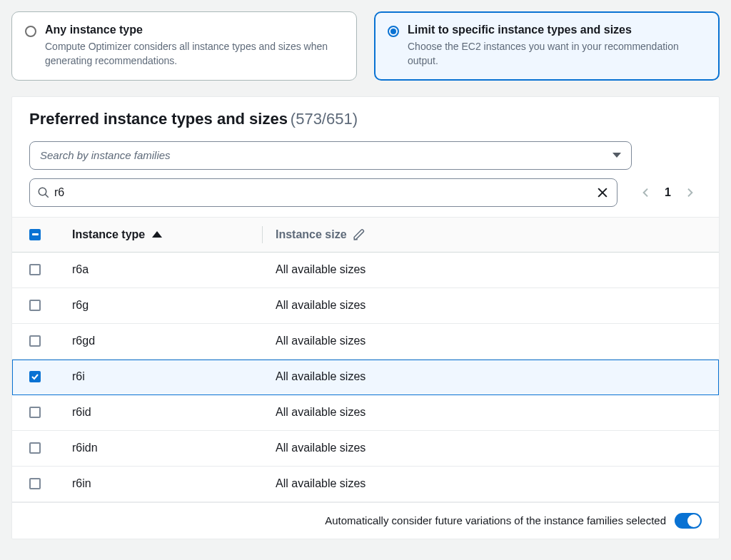  What do you see at coordinates (263, 235) in the screenshot?
I see `column-divider` at bounding box center [263, 235].